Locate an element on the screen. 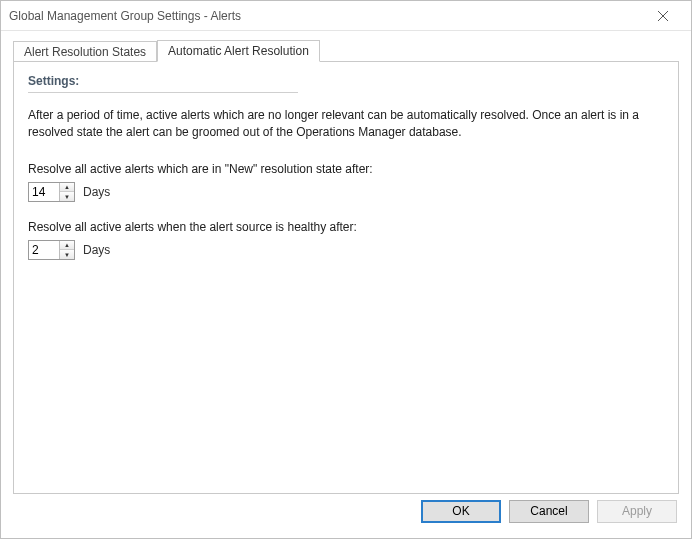 This screenshot has height=539, width=692. new-state-label: Resolve all active alerts which are in "… is located at coordinates (346, 169).